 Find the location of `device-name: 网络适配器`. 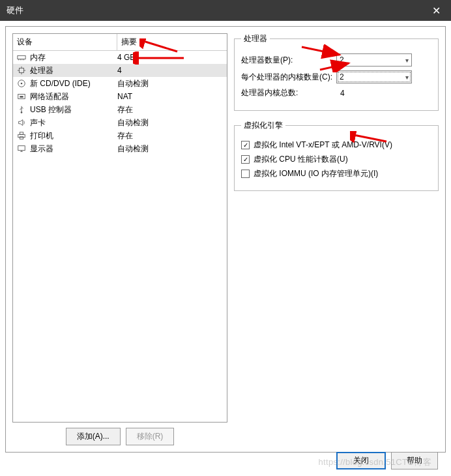

device-name: 网络适配器 is located at coordinates (74, 97).